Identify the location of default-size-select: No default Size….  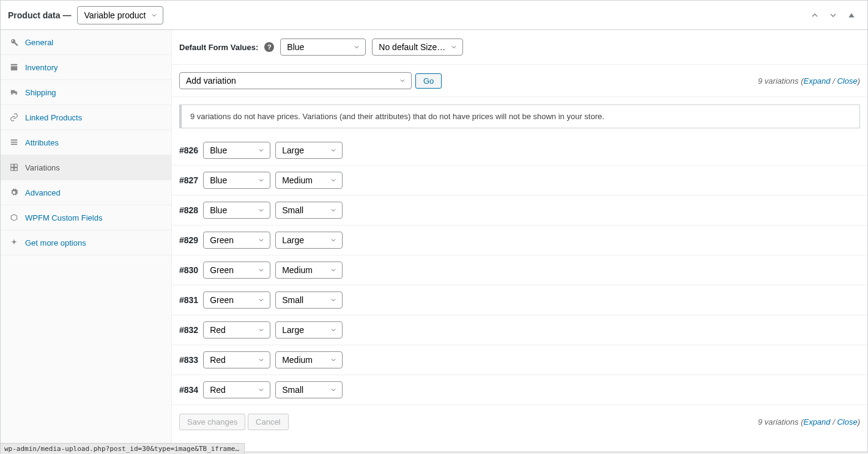
(417, 47).